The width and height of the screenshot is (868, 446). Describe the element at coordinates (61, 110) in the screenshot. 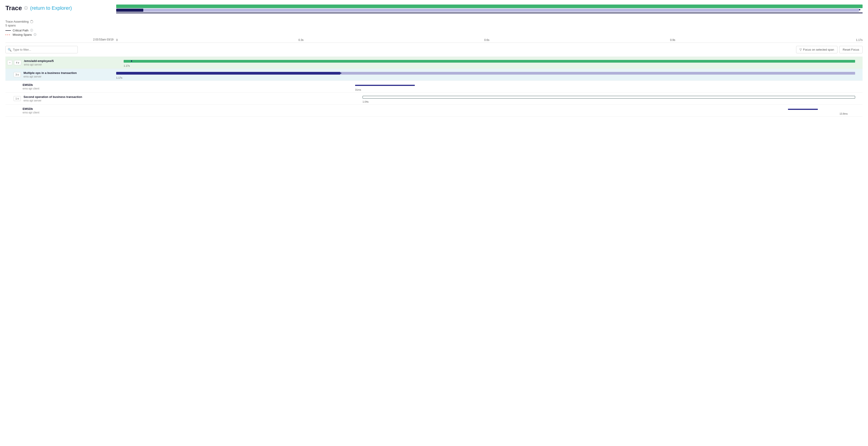

I see `span-left-emsdb2: EMSDb ems-api client` at that location.